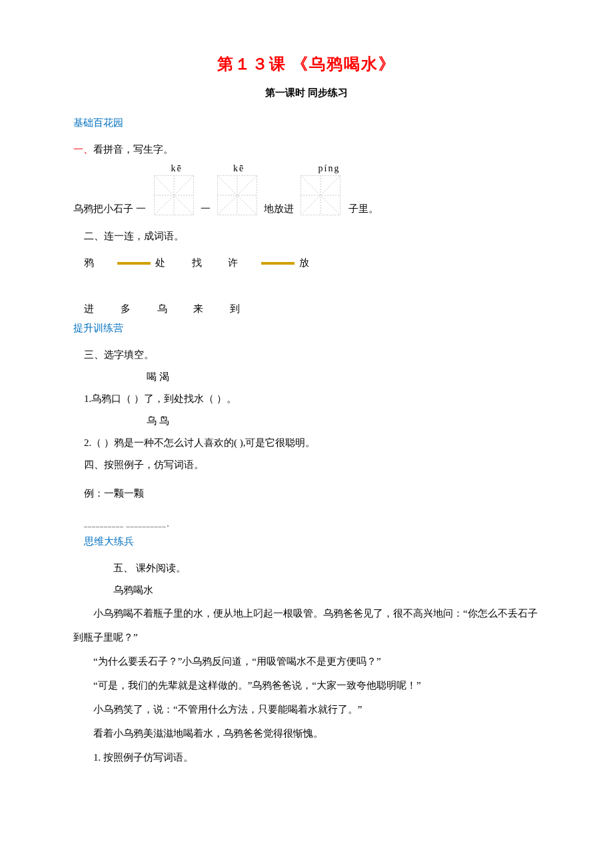  I want to click on q5-label: 五、 课外阅读。, so click(326, 568).